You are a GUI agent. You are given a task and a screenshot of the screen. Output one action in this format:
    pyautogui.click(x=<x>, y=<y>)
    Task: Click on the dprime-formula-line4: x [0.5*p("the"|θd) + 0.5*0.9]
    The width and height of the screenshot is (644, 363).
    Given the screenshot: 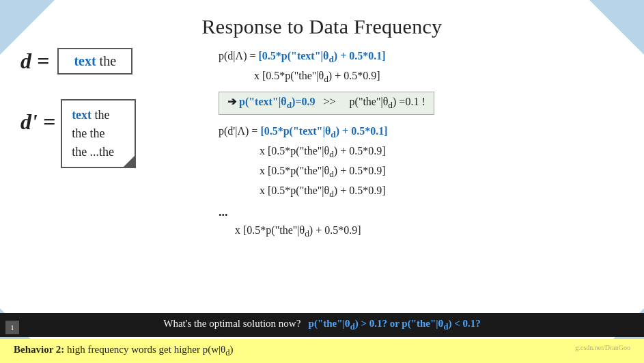 What is the action you would take?
    pyautogui.click(x=302, y=191)
    